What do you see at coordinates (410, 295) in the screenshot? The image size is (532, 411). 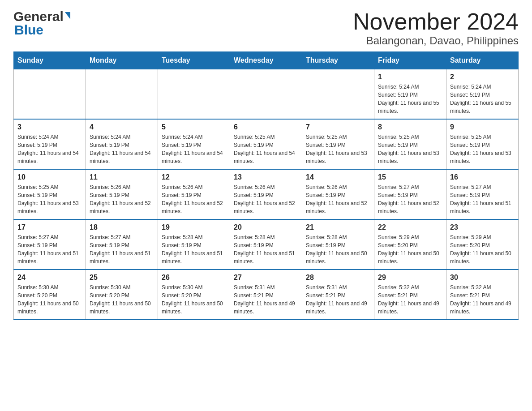 I see `calendar-cell: 29Sunrise: 5:32 AM Sunset: 5:21 PM Dayli…` at bounding box center [410, 295].